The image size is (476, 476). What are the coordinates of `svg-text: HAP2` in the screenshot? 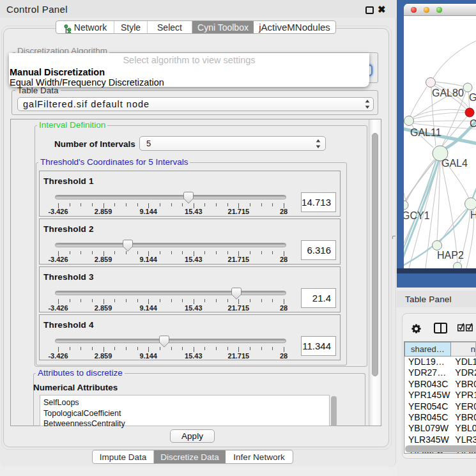 It's located at (450, 256).